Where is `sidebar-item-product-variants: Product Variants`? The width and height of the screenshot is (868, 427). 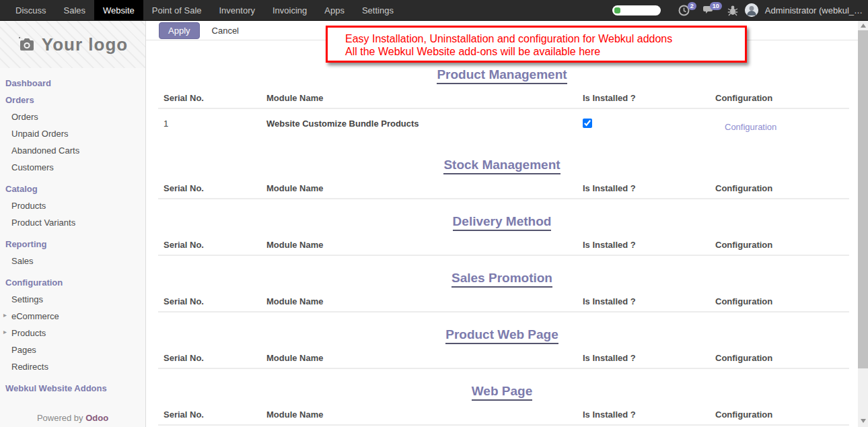 sidebar-item-product-variants: Product Variants is located at coordinates (73, 222).